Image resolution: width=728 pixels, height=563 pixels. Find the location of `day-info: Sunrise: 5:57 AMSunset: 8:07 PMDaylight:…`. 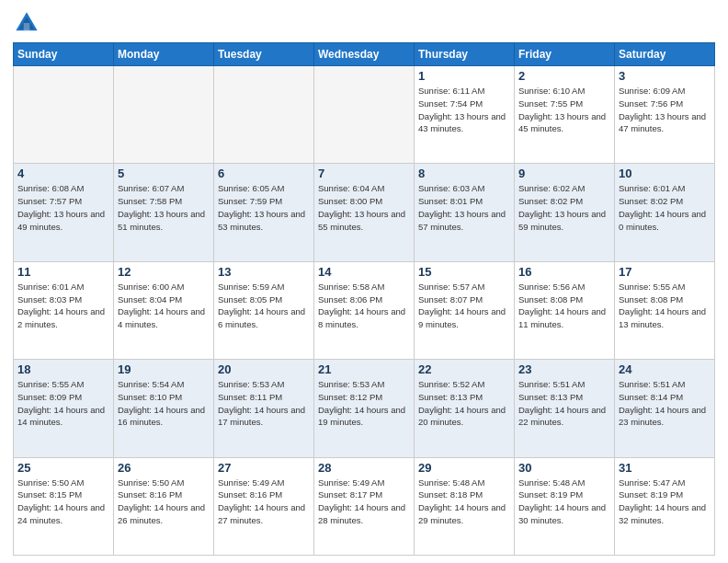

day-info: Sunrise: 5:57 AMSunset: 8:07 PMDaylight:… is located at coordinates (464, 305).